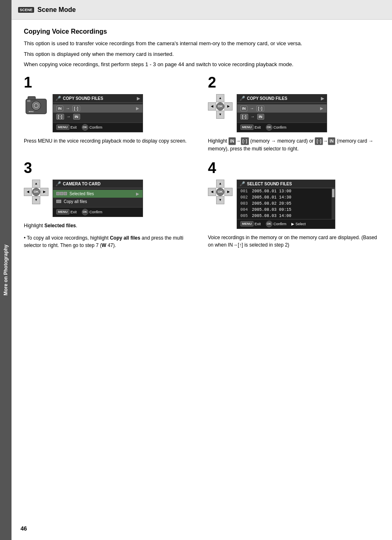 The image size is (392, 540). Describe the element at coordinates (298, 224) in the screenshot. I see `step-4-select-btn: ▶ Select` at that location.